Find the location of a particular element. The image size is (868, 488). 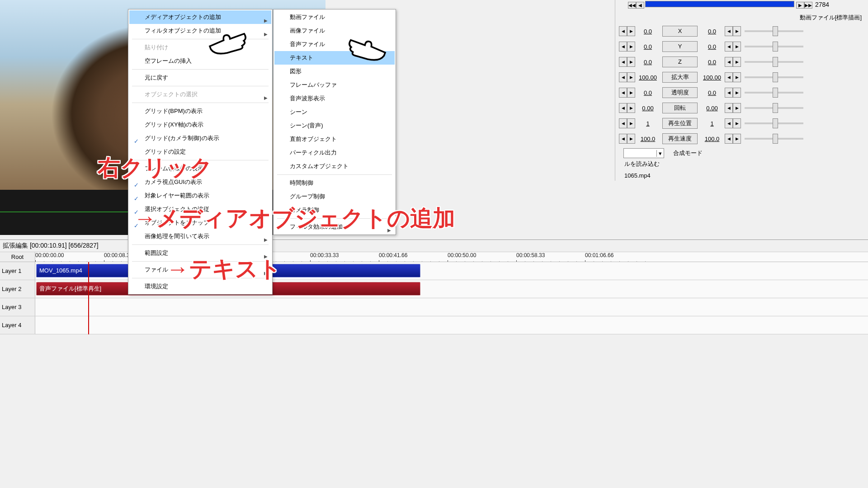

menu-item: グリッド(BPM)の表示 is located at coordinates (200, 111).